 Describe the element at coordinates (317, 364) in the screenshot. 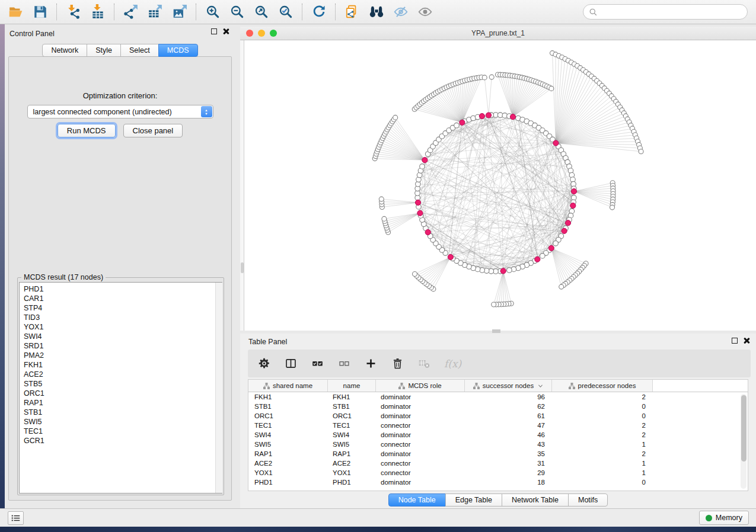

I see `select-all-checkboxes-button` at that location.